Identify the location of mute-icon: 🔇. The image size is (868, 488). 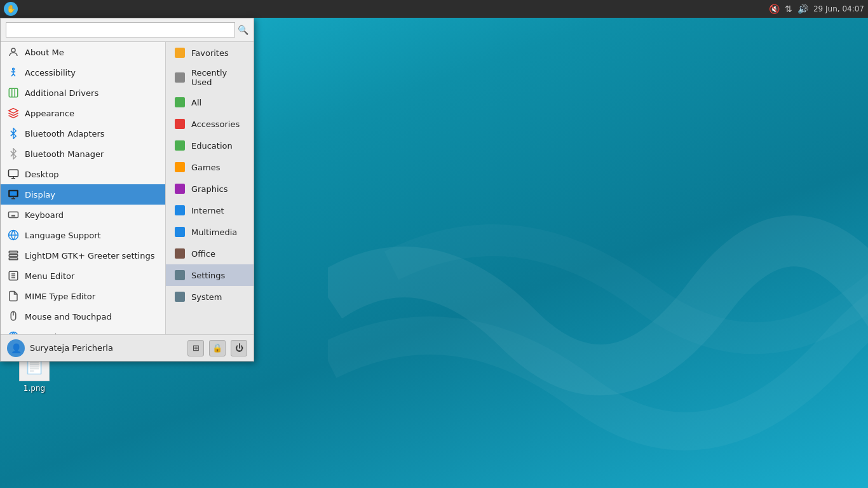
(774, 9).